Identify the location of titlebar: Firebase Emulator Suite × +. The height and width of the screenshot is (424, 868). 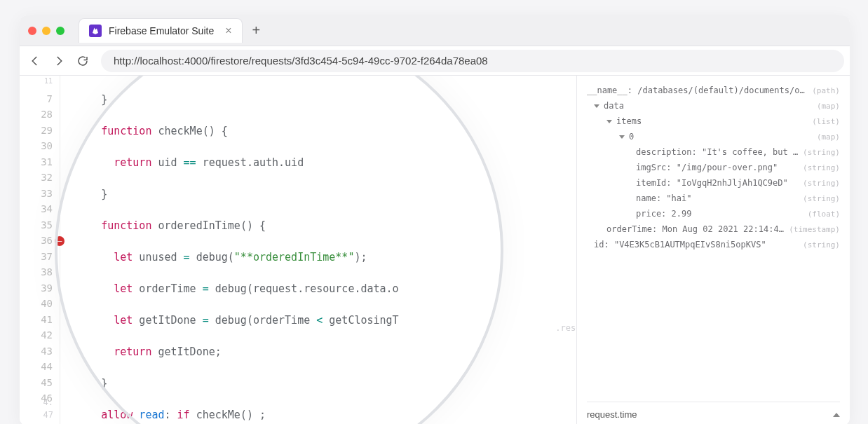
(435, 31).